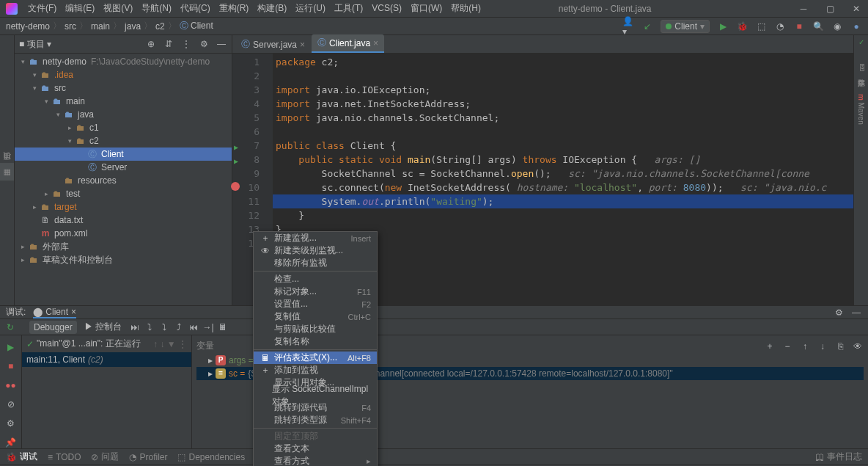  What do you see at coordinates (100, 26) in the screenshot?
I see `breadcrumb-item: main` at bounding box center [100, 26].